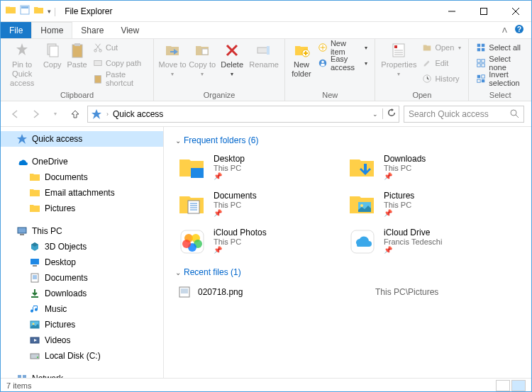 The image size is (532, 392). I want to click on sidebar-item-localdisk: Local Disk (C:), so click(82, 356).